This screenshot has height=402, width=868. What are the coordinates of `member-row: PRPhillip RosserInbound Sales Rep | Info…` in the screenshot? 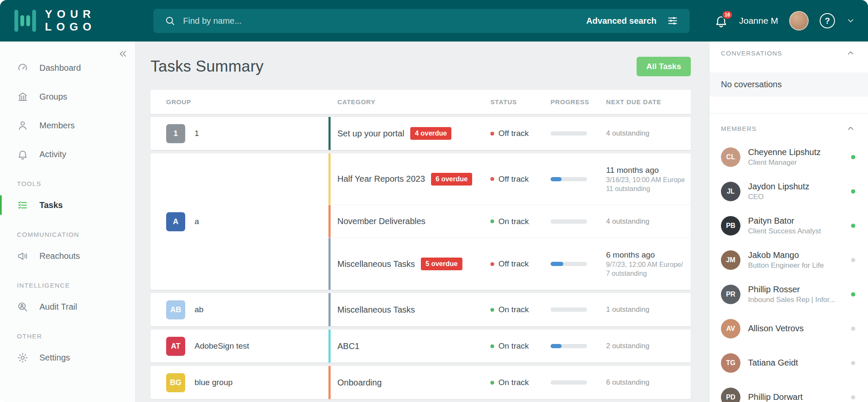 It's located at (789, 294).